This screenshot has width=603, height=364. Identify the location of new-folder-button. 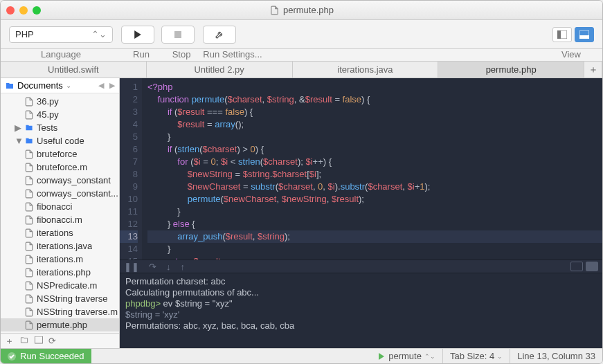
(24, 340).